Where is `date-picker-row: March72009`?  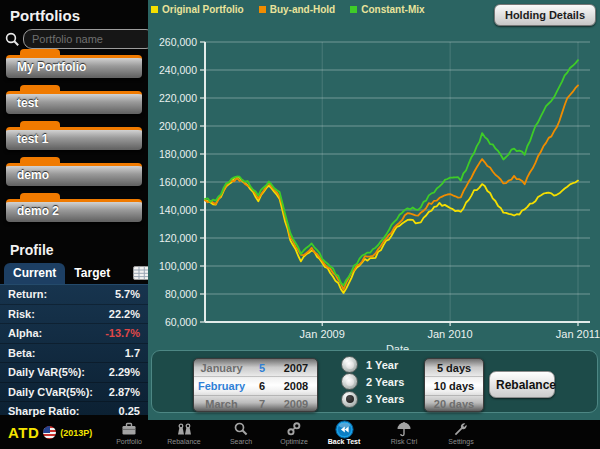 date-picker-row: March72009 is located at coordinates (256, 404).